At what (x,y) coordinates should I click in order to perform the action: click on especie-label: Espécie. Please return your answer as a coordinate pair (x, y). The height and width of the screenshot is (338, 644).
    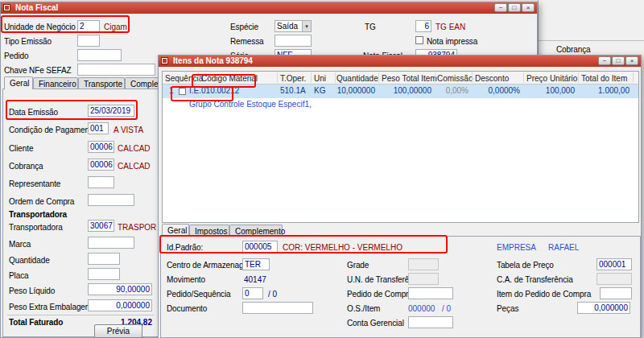
    Looking at the image, I should click on (245, 27).